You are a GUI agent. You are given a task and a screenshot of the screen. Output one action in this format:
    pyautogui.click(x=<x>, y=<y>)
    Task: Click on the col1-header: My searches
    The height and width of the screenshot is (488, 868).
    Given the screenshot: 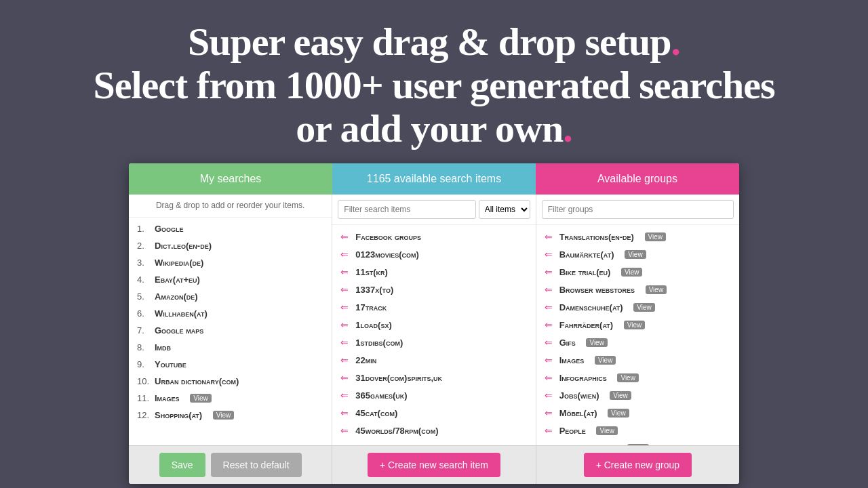 What is the action you would take?
    pyautogui.click(x=231, y=179)
    